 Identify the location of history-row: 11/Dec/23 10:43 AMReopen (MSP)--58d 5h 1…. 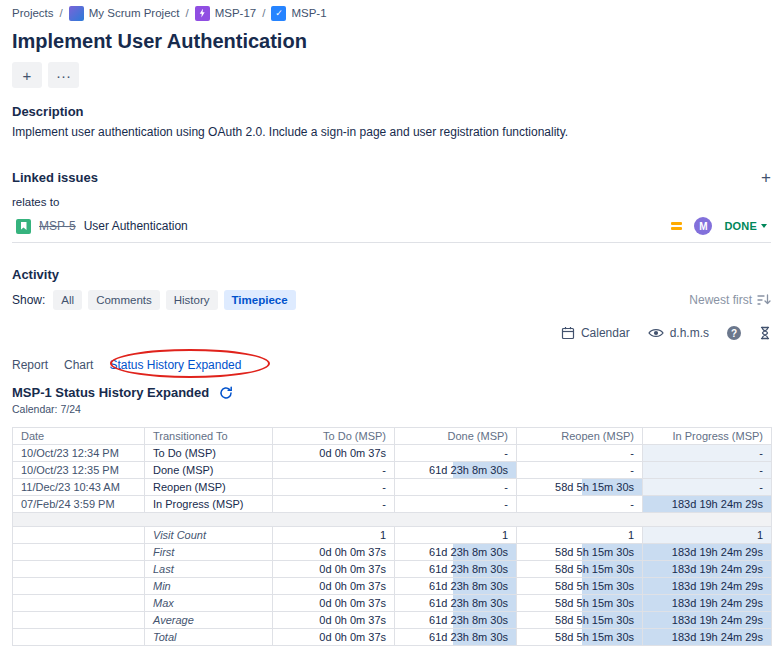
(392, 488).